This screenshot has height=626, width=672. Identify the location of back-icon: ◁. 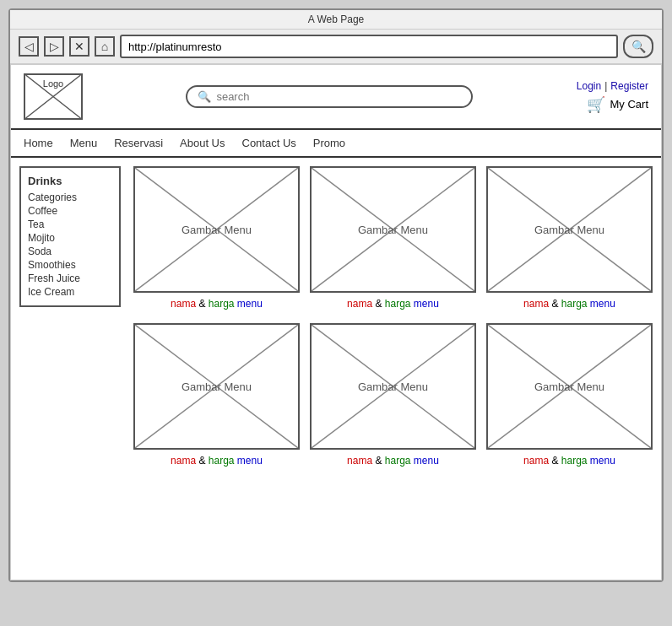
(29, 46).